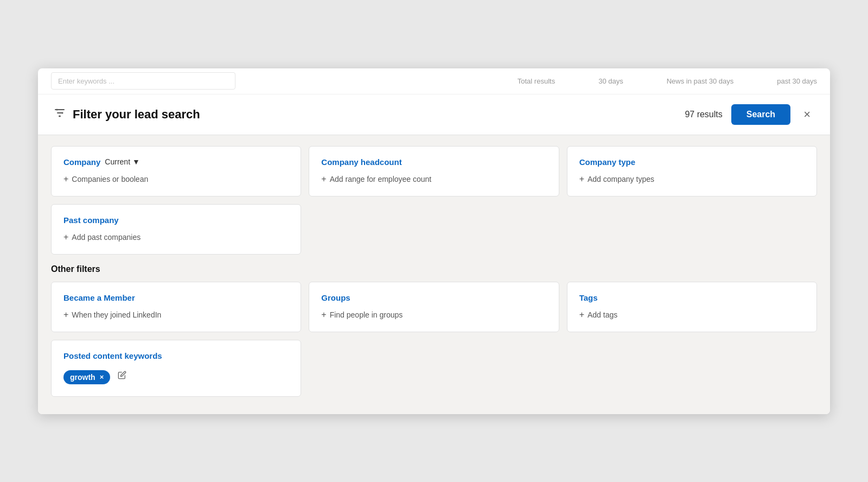  I want to click on keyword-input, so click(143, 81).